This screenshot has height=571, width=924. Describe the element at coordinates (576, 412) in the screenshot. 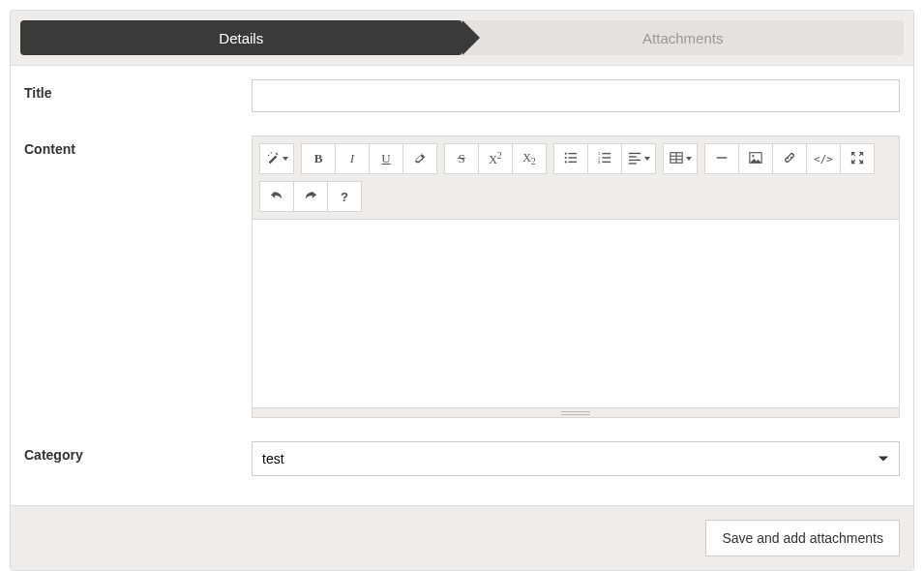

I see `editor-resize-handle` at that location.